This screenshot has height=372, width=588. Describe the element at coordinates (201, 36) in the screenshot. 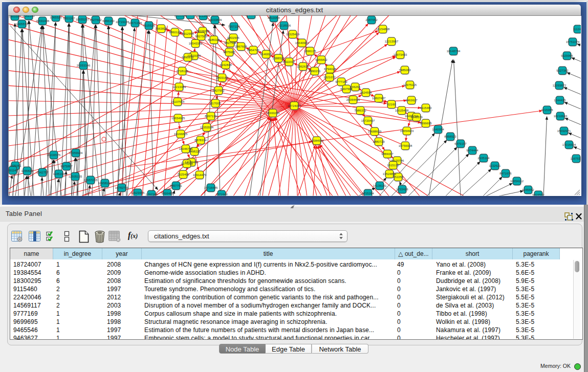

I see `svg-text: 9827503` at that location.